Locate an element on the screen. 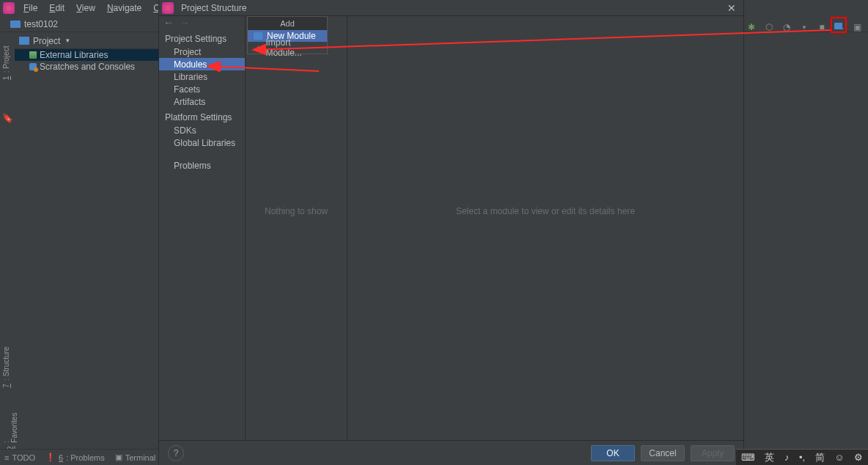 The width and height of the screenshot is (868, 465). project-panel-header: Project ▼ is located at coordinates (87, 41).